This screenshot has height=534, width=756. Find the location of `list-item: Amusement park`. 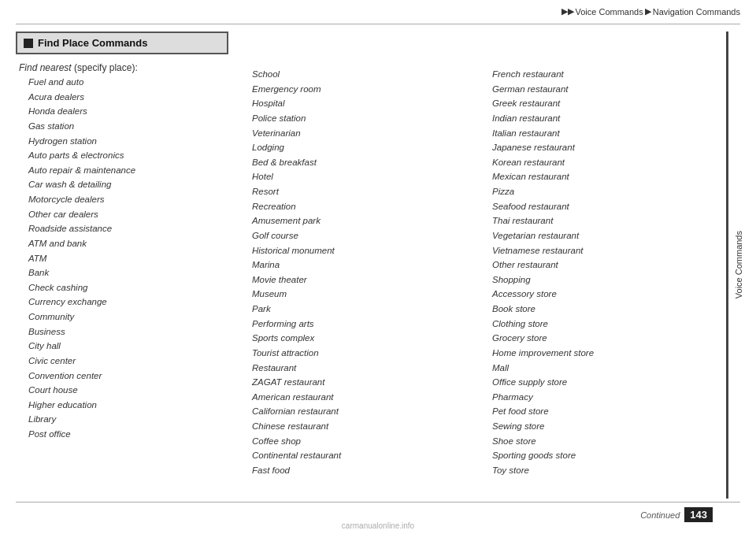

list-item: Amusement park is located at coordinates (364, 221).